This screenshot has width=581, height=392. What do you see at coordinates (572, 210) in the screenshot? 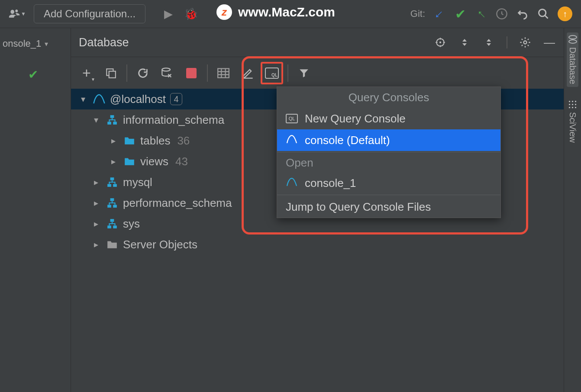
I see `right-tool-bar: Database SciView` at bounding box center [572, 210].